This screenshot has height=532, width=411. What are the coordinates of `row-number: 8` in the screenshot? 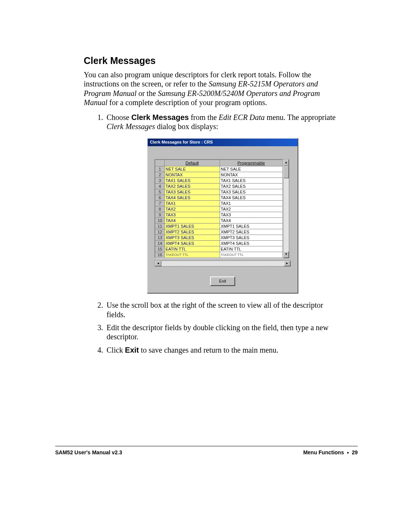 It's located at (160, 209).